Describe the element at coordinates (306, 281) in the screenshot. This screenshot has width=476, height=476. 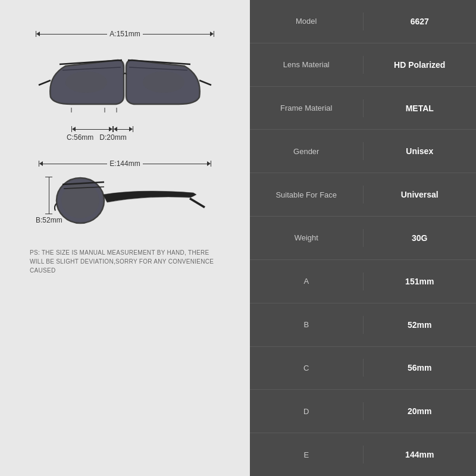
I see `a-label: A` at that location.